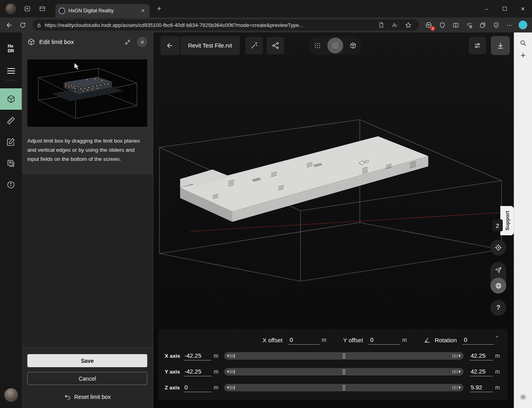 Image resolution: width=532 pixels, height=408 pixels. Describe the element at coordinates (523, 9) in the screenshot. I see `window-close-button: ✕` at that location.